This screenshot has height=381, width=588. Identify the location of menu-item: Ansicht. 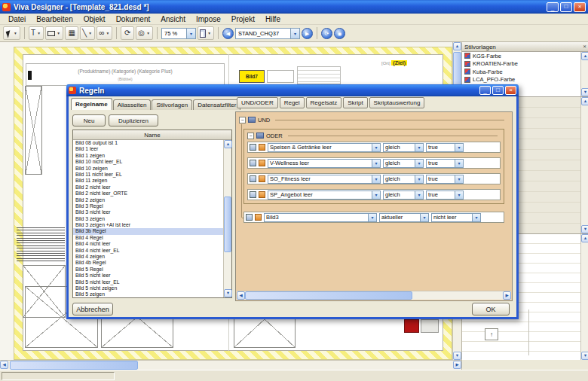
(173, 20).